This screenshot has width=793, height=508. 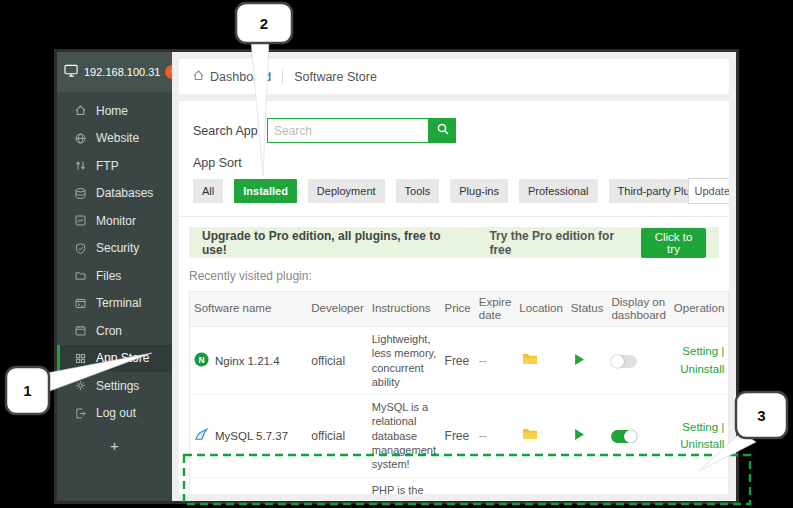 I want to click on callout-2-box, so click(x=264, y=23).